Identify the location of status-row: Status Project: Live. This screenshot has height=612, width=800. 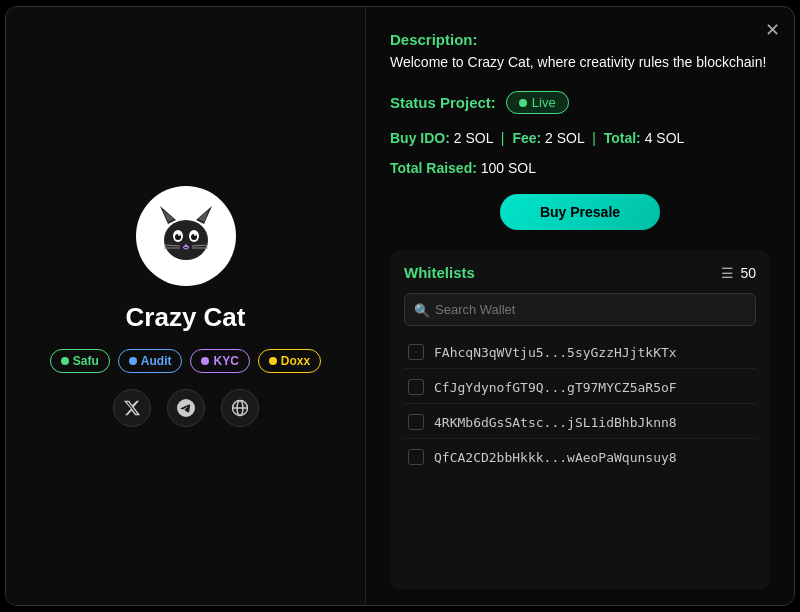
(580, 102).